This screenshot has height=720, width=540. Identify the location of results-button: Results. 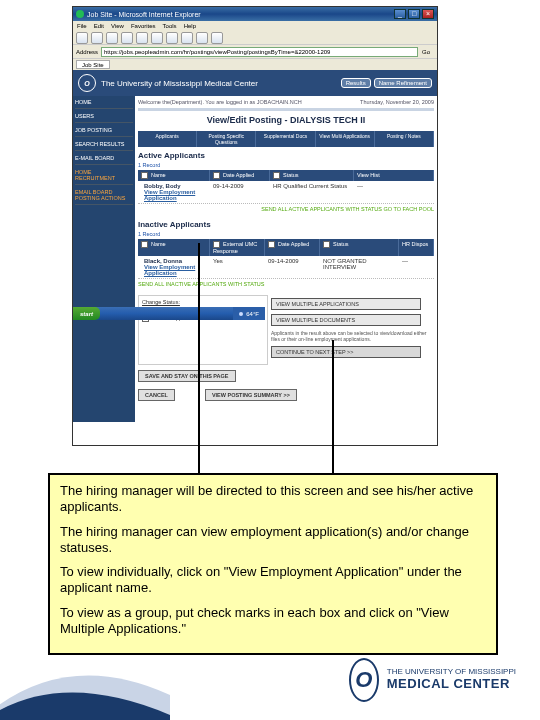
(356, 83).